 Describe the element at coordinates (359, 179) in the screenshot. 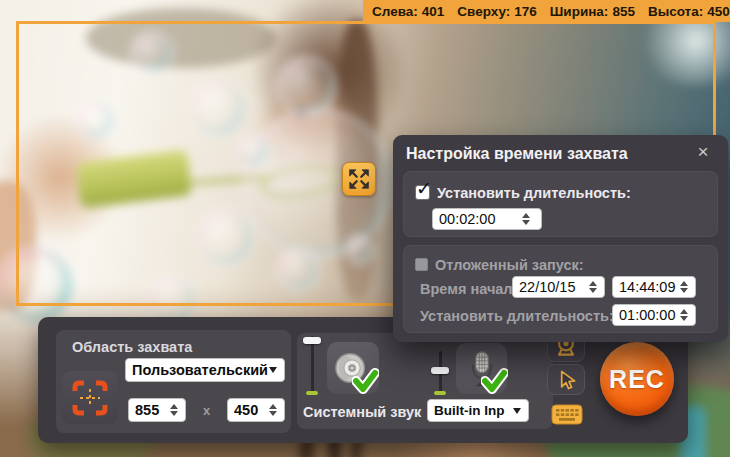

I see `expand-handle-button` at that location.